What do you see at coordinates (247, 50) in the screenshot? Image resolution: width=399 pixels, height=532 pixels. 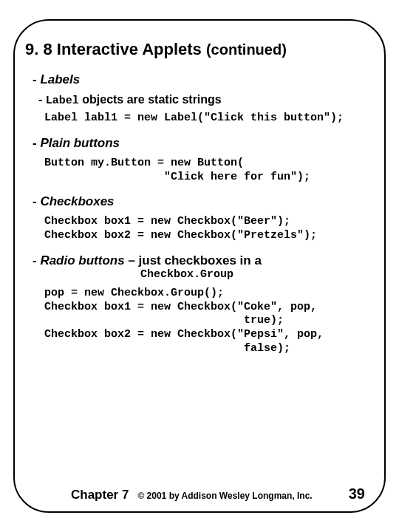 I see `title-continued: (continued)` at bounding box center [247, 50].